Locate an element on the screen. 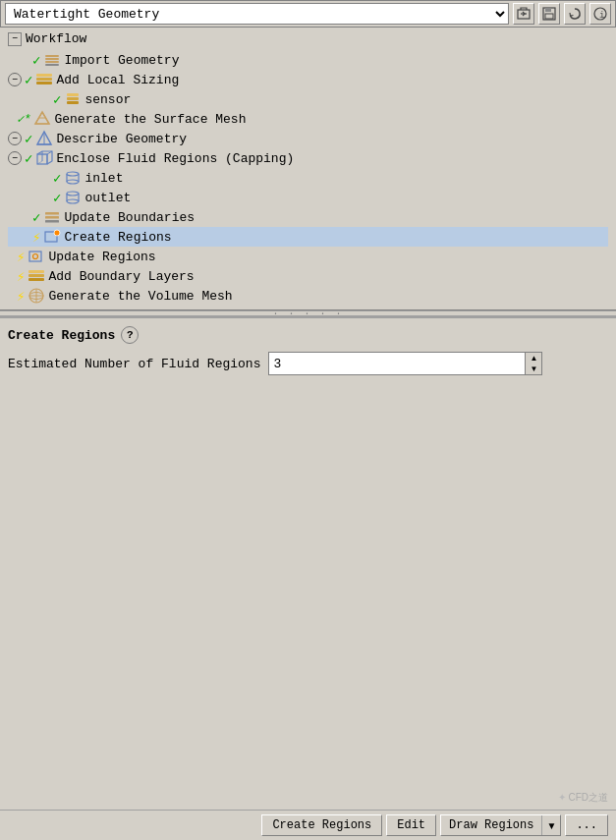  triangle-icon is located at coordinates (44, 139).